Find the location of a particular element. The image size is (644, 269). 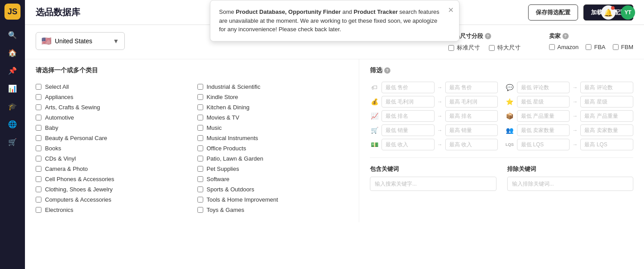

sidebar-icon-pin: 📌 is located at coordinates (12, 70).